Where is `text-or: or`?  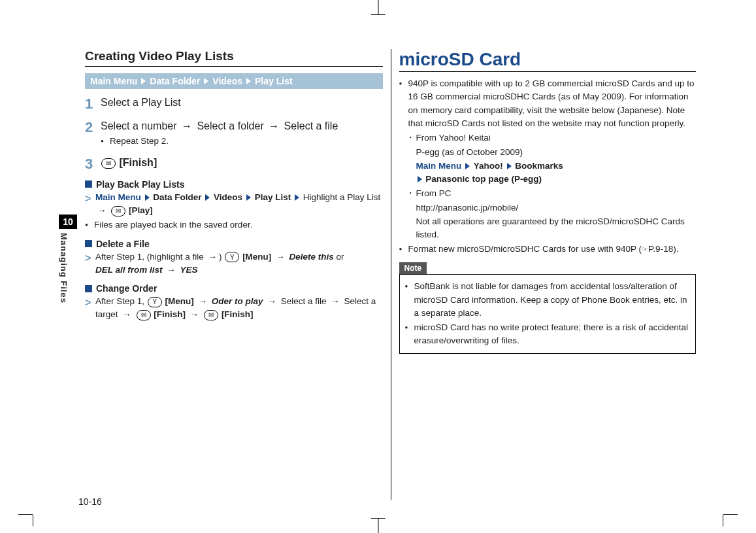
text-or: or is located at coordinates (340, 256).